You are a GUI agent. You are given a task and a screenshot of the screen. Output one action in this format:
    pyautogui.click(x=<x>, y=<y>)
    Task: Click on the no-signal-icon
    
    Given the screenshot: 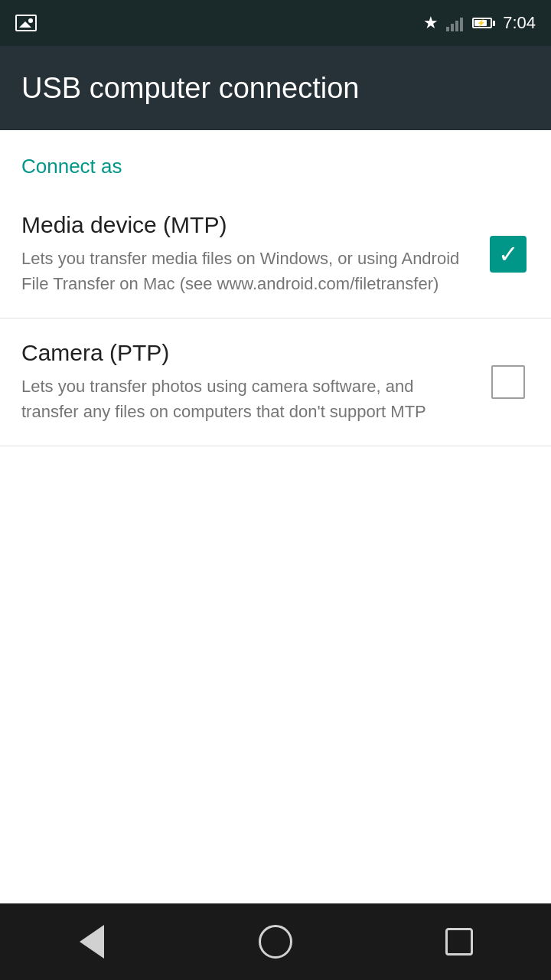 What is the action you would take?
    pyautogui.click(x=455, y=23)
    